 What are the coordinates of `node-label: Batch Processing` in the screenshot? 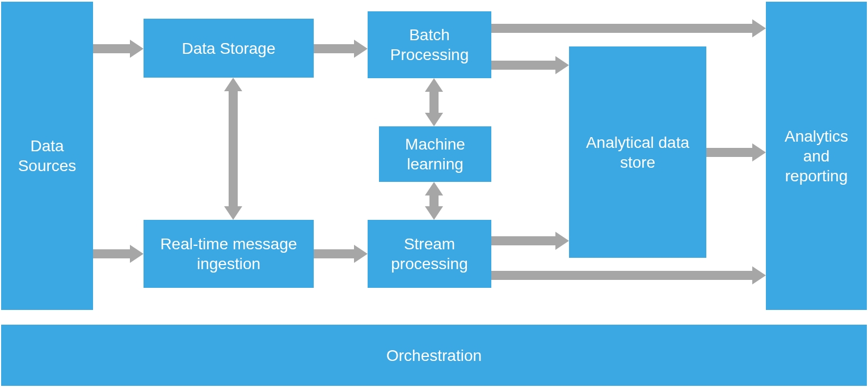 It's located at (429, 45).